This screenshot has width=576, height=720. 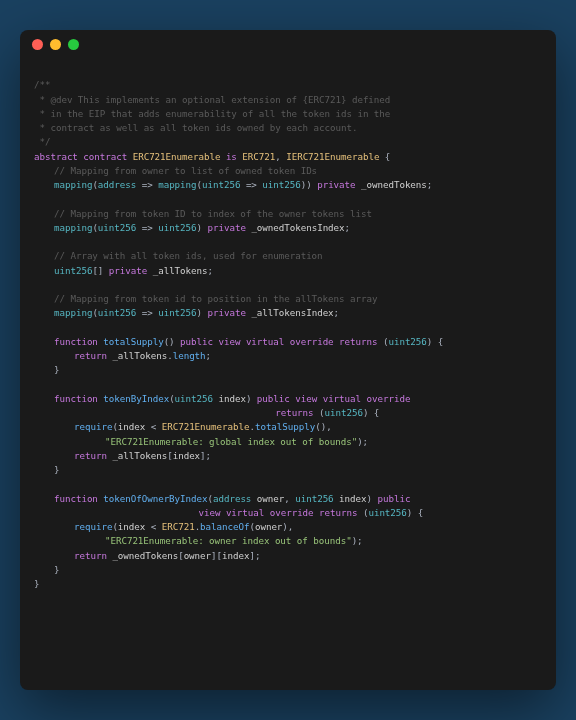 I want to click on code-line: require(index < ERC721.balanceOf(owner),, so click(x=164, y=527).